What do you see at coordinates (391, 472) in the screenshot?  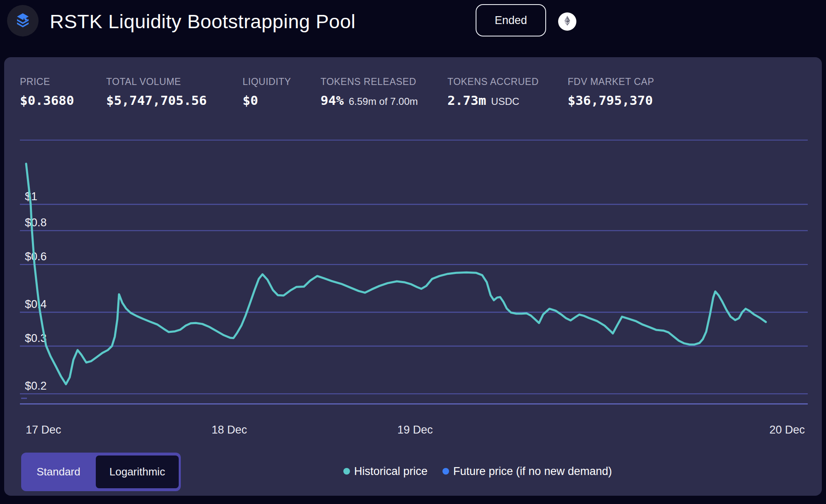 I see `legend-label: Historical price` at bounding box center [391, 472].